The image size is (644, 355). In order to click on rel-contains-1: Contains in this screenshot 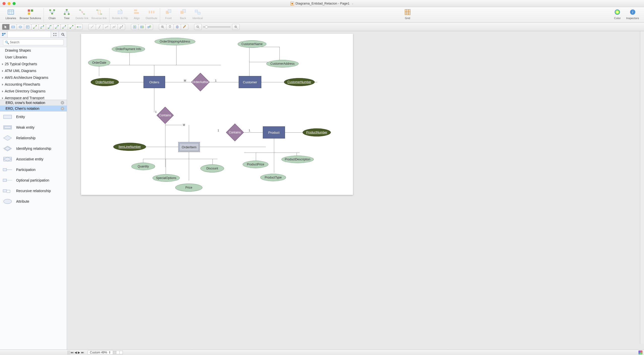, I will do `click(165, 115)`.